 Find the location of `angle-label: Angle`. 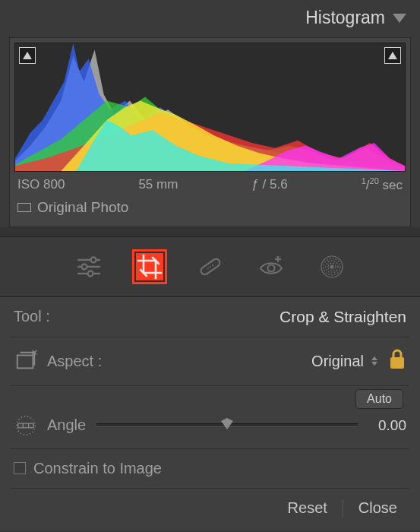

angle-label: Angle is located at coordinates (67, 426).